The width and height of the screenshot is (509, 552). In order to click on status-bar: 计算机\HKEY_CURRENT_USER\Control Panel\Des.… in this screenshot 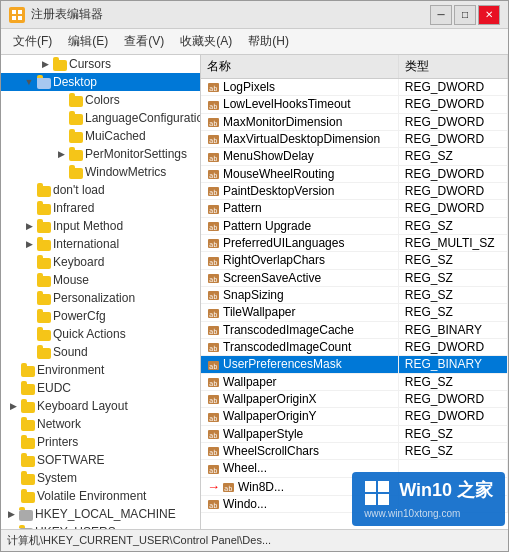, I will do `click(254, 540)`.